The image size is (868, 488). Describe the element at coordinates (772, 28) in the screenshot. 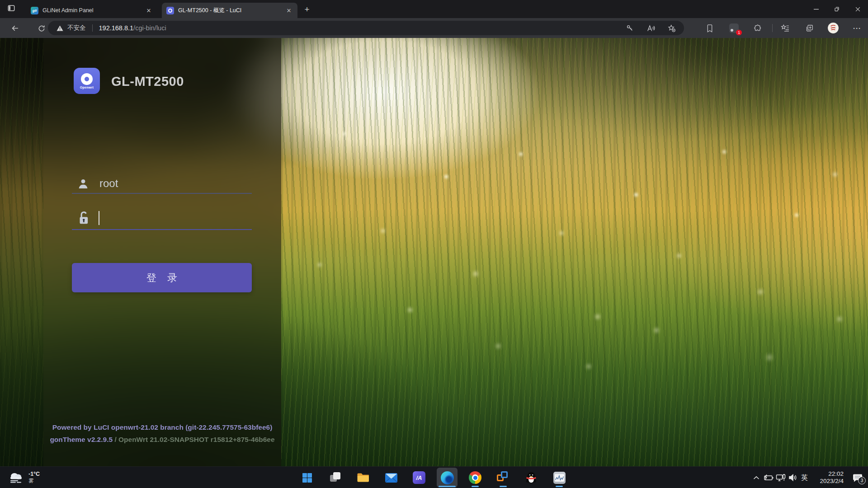

I see `toolbar-separator` at that location.